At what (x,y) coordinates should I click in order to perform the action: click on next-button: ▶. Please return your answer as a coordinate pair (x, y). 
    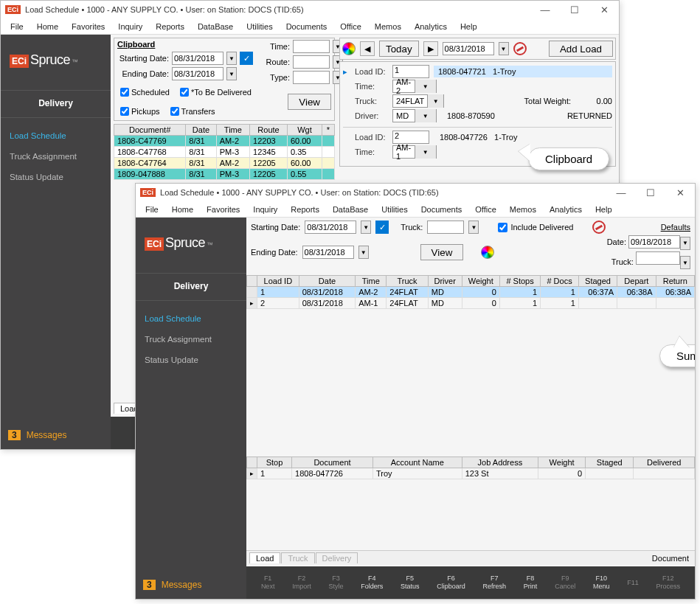
    Looking at the image, I should click on (431, 49).